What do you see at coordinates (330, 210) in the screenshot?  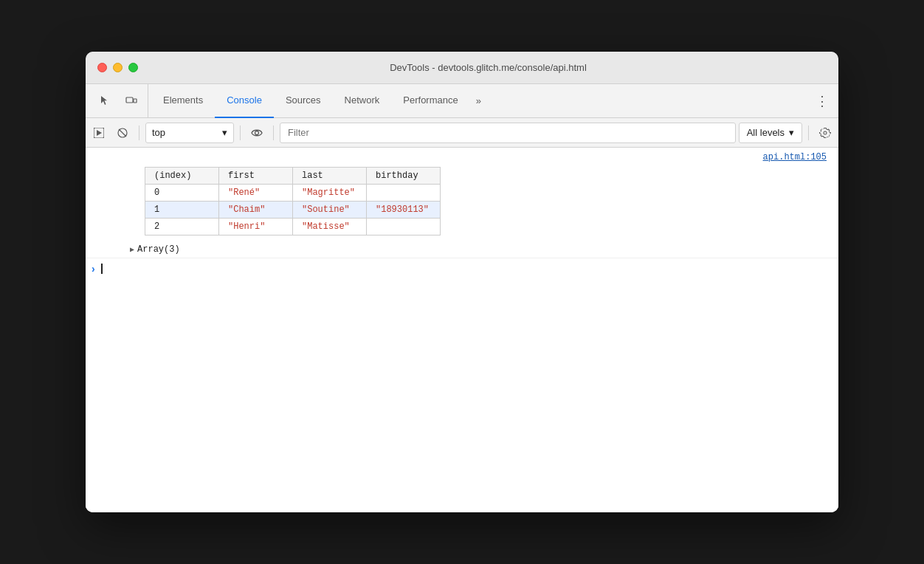 I see `cell-last: "Soutine"` at bounding box center [330, 210].